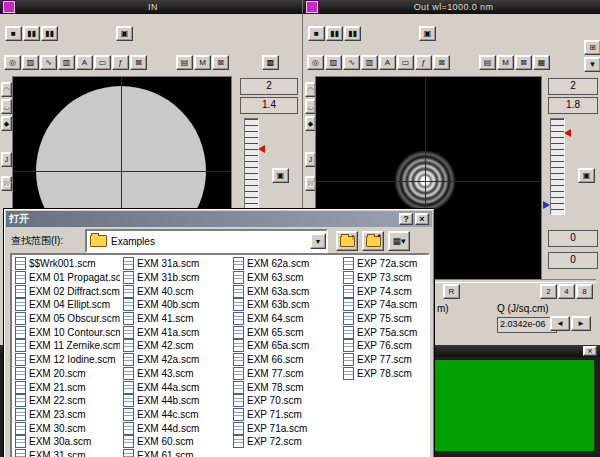 This screenshot has width=600, height=457. What do you see at coordinates (175, 264) in the screenshot?
I see `file-item: EXM 31a.scm` at bounding box center [175, 264].